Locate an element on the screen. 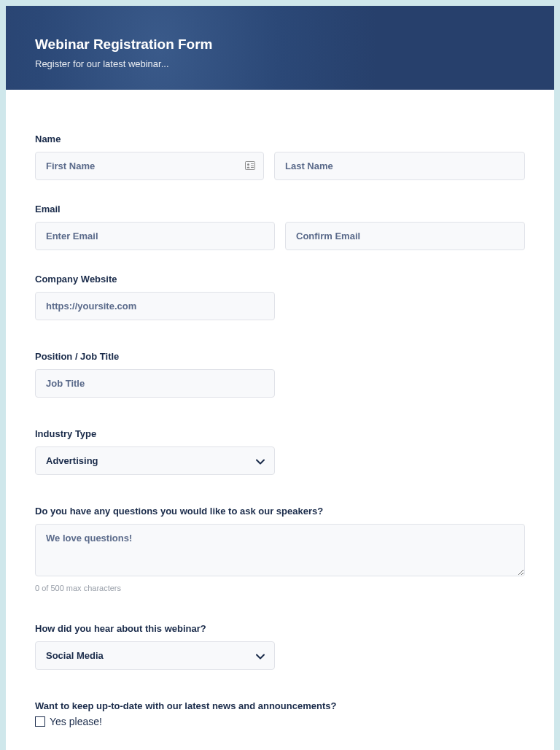  industry-select: Advertising is located at coordinates (155, 461).